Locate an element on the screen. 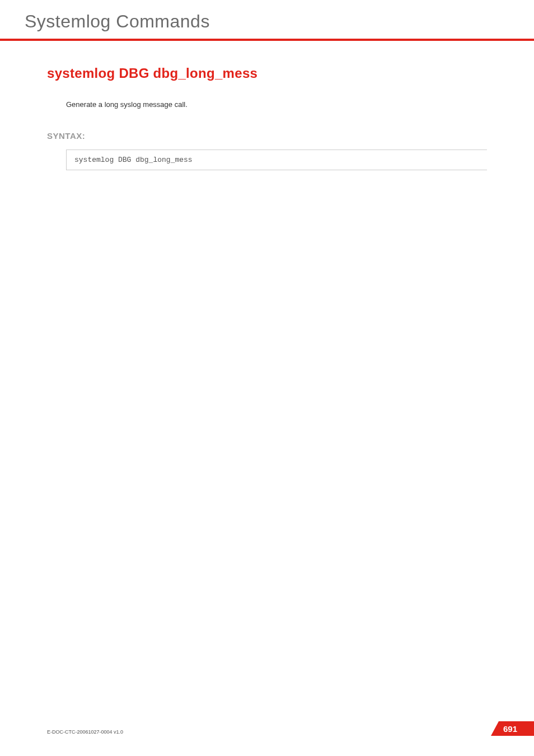  badge-triangle is located at coordinates (495, 729).